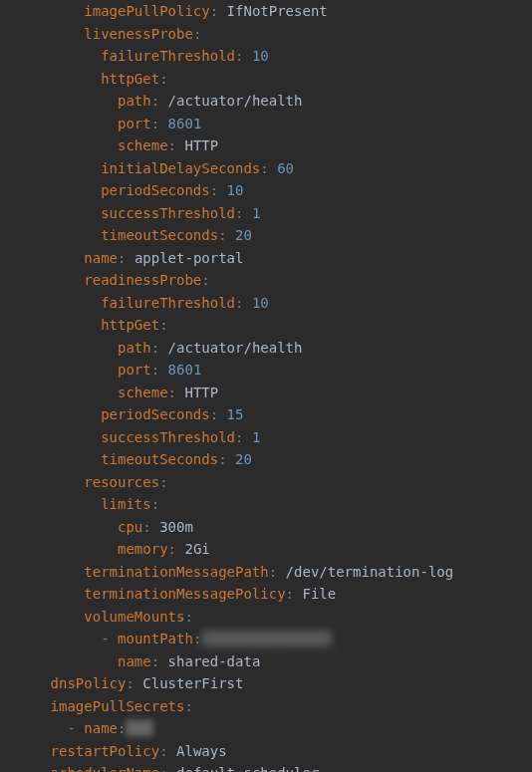  What do you see at coordinates (185, 370) in the screenshot?
I see `val-port2: 8601` at bounding box center [185, 370].